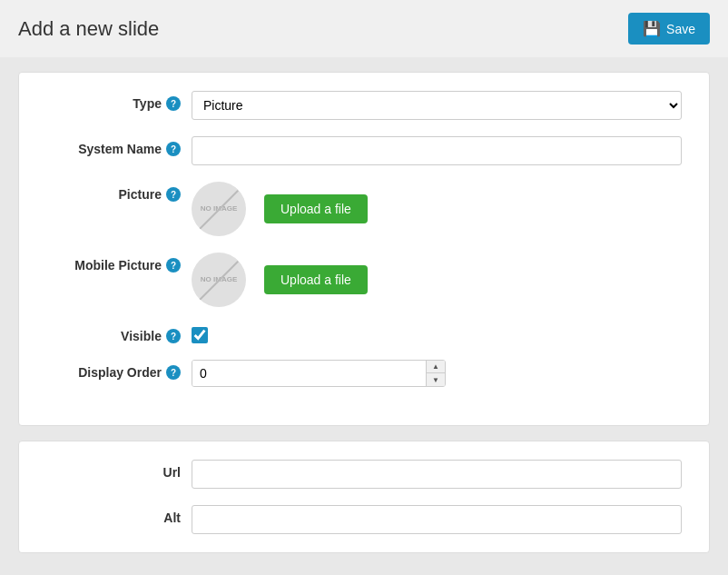 This screenshot has height=575, width=728. Describe the element at coordinates (118, 265) in the screenshot. I see `mobile-picture-label: Mobile Picture` at that location.